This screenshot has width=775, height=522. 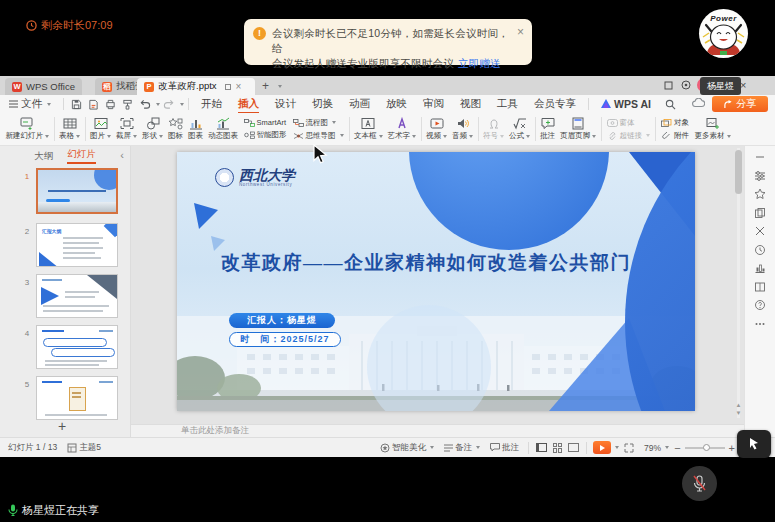 What do you see at coordinates (706, 448) in the screenshot?
I see `zoom-slider-thumb` at bounding box center [706, 448].